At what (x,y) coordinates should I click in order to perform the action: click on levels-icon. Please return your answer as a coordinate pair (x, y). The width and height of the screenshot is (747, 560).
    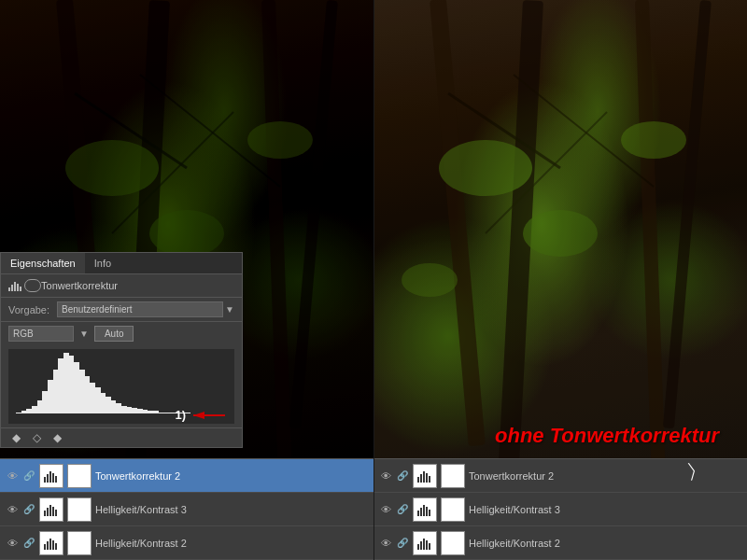
    Looking at the image, I should click on (15, 286).